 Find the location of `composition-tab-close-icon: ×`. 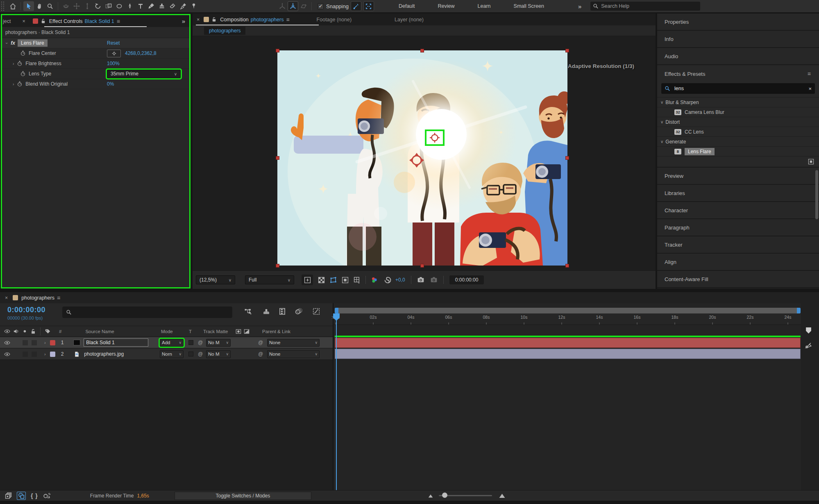

composition-tab-close-icon: × is located at coordinates (198, 20).